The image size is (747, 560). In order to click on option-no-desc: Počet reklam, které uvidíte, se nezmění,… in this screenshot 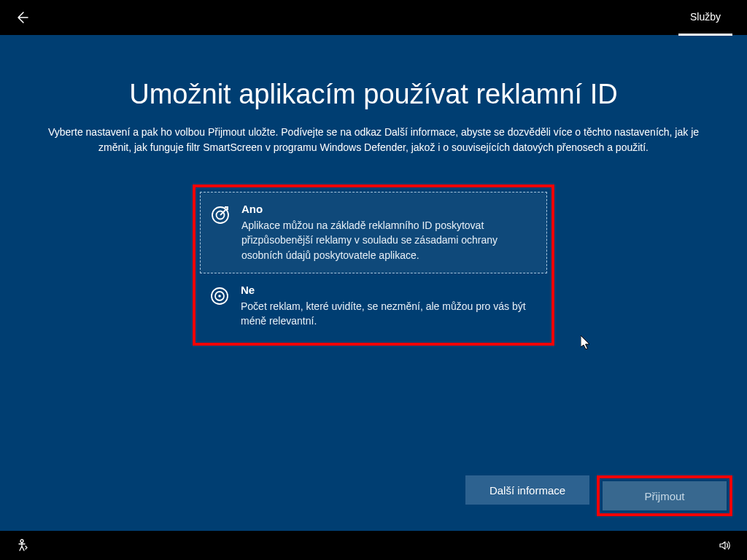, I will do `click(390, 314)`.